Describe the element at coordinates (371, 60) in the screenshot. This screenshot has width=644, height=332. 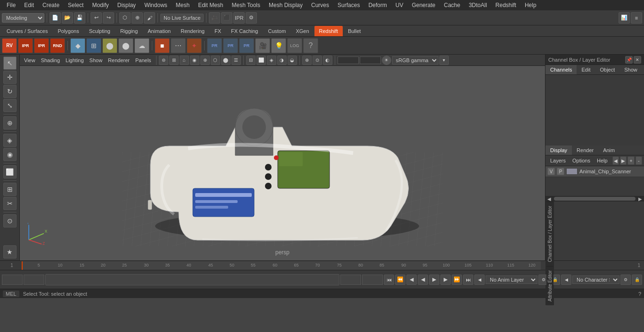
I see `cam-fov-input: 1.00` at that location.